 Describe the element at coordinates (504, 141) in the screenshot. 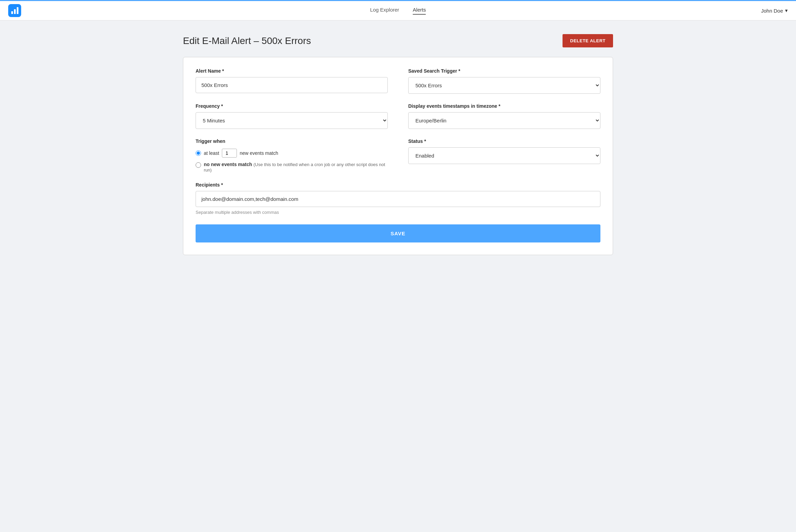

I see `status-label: Status *` at that location.